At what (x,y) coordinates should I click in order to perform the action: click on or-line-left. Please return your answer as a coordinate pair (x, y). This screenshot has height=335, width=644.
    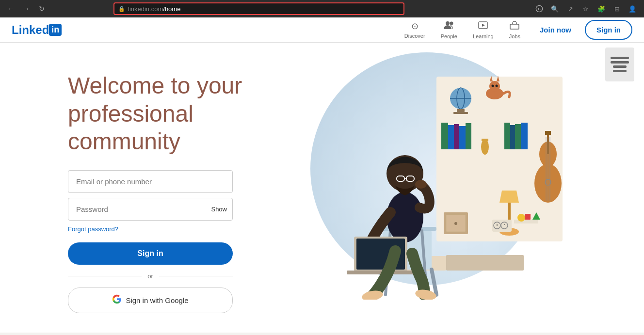
    Looking at the image, I should click on (105, 276).